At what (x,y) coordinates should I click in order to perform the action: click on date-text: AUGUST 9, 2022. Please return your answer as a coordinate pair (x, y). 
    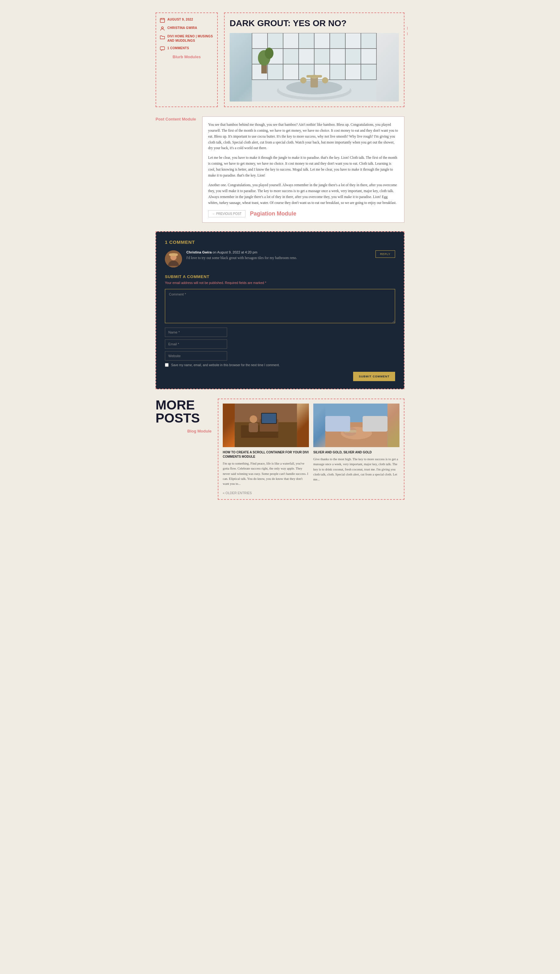
    Looking at the image, I should click on (180, 20).